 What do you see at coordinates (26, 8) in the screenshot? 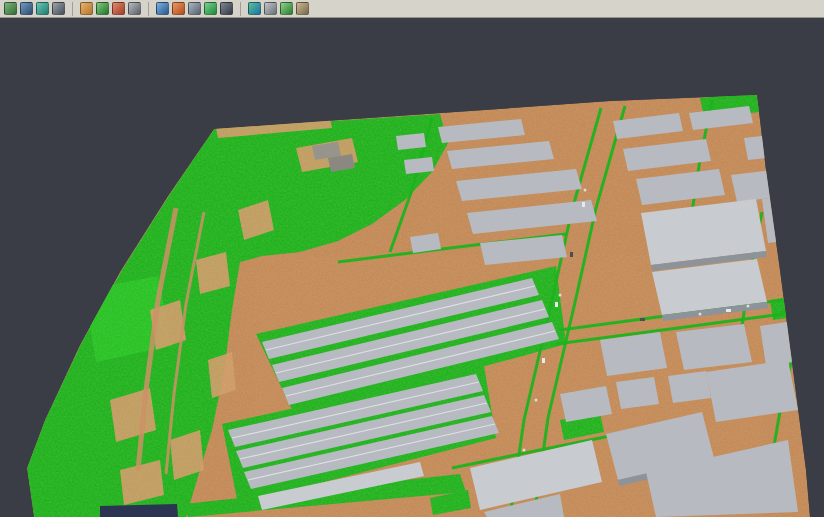
I see `save-project-icon` at bounding box center [26, 8].